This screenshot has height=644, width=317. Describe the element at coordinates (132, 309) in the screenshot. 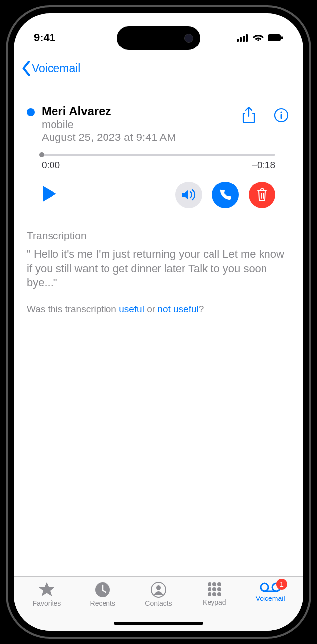

I see `useful-link: useful` at that location.